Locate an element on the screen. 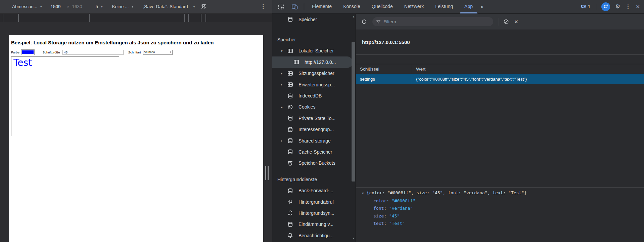 This screenshot has height=242, width=644. sidebar-item-http-127-0-0: http://127.0.0... is located at coordinates (312, 62).